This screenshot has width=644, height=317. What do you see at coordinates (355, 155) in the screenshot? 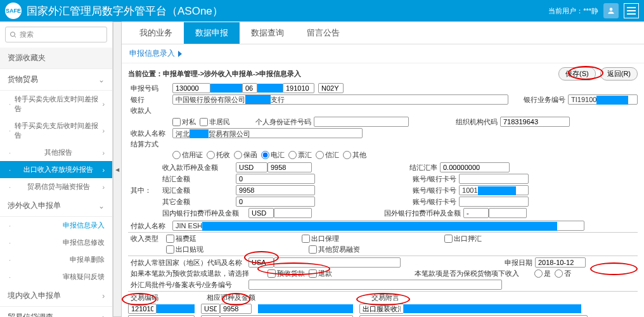
I see `radio-other: 其他` at bounding box center [355, 155].